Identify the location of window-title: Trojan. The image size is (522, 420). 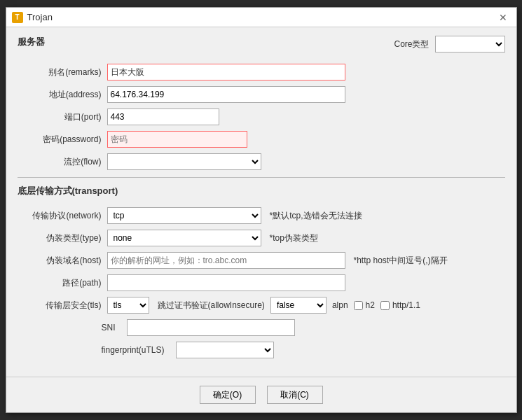
(40, 17).